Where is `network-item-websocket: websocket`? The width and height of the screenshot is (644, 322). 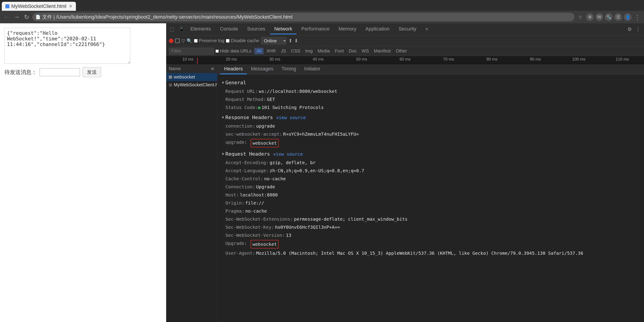
network-item-websocket: websocket is located at coordinates (192, 77).